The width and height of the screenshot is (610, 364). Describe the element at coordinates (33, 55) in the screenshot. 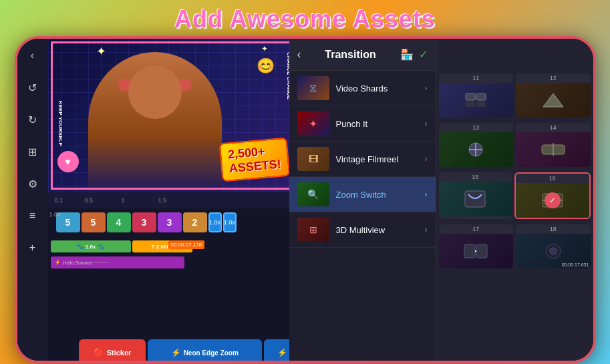

I see `back-icon: ‹` at that location.